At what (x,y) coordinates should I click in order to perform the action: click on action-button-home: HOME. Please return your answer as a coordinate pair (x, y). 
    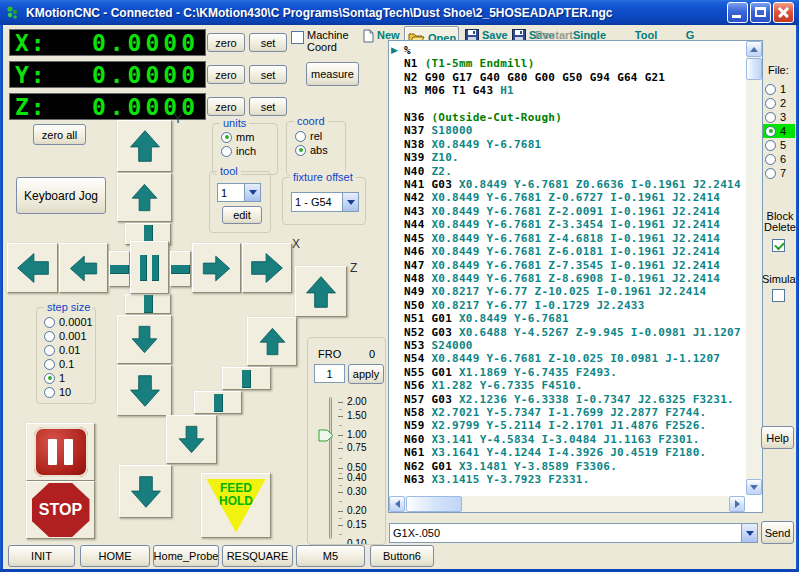
    Looking at the image, I should click on (115, 556).